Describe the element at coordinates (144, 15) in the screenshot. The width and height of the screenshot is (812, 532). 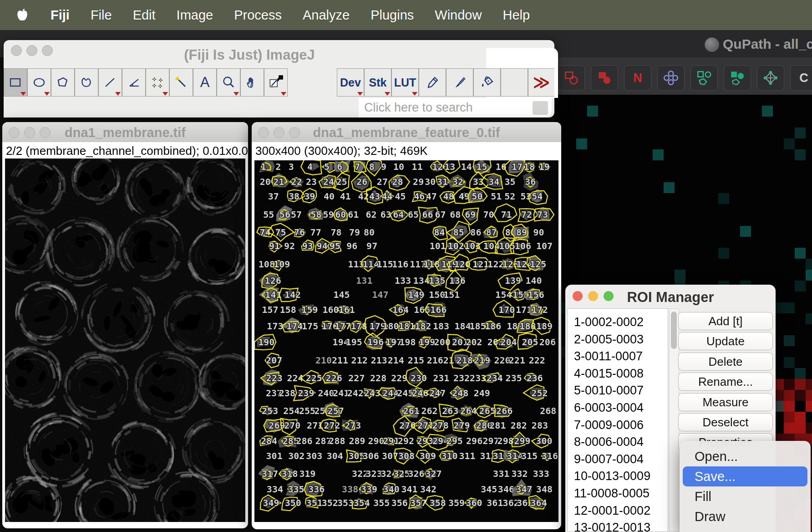
I see `menu-item: Edit` at that location.